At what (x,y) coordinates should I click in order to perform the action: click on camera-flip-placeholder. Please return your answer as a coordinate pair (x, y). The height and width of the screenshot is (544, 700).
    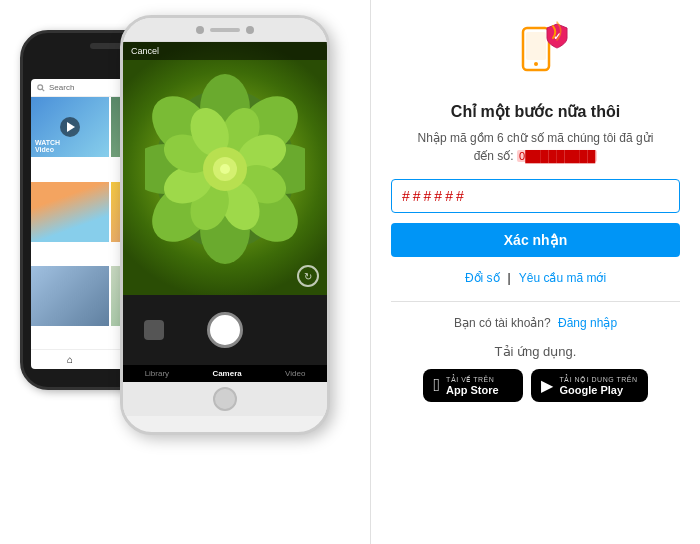
    Looking at the image, I should click on (296, 330).